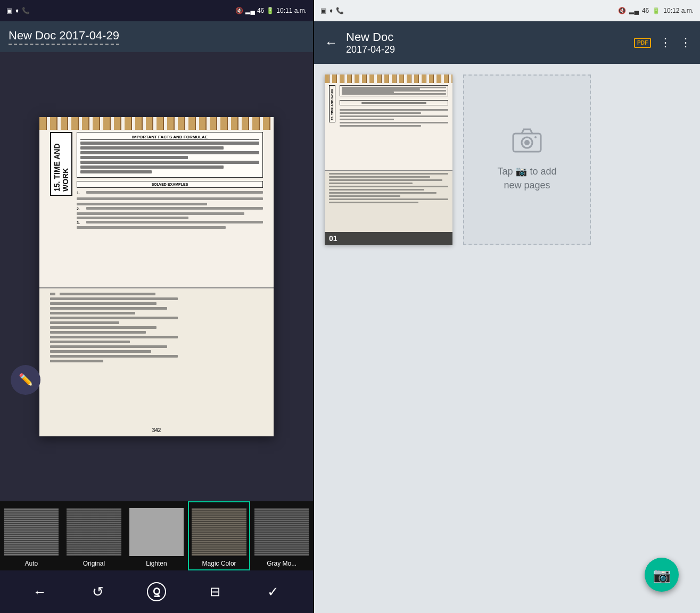 This screenshot has width=700, height=613. I want to click on filter-preview-lighten, so click(157, 532).